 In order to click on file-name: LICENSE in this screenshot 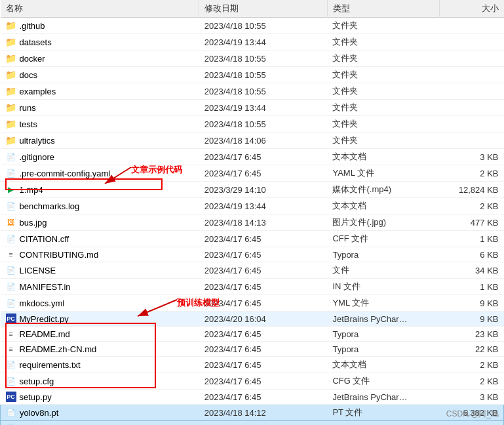, I will do `click(38, 270)`.